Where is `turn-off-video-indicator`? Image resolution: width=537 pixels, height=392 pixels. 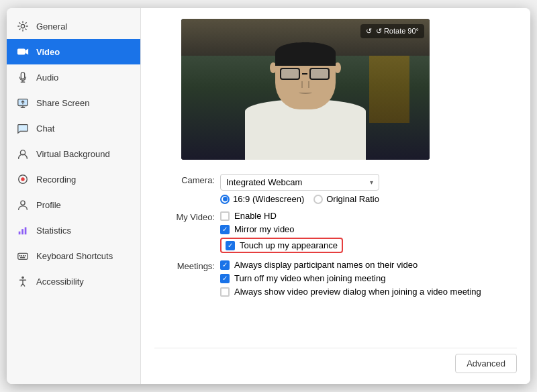 turn-off-video-indicator is located at coordinates (225, 279).